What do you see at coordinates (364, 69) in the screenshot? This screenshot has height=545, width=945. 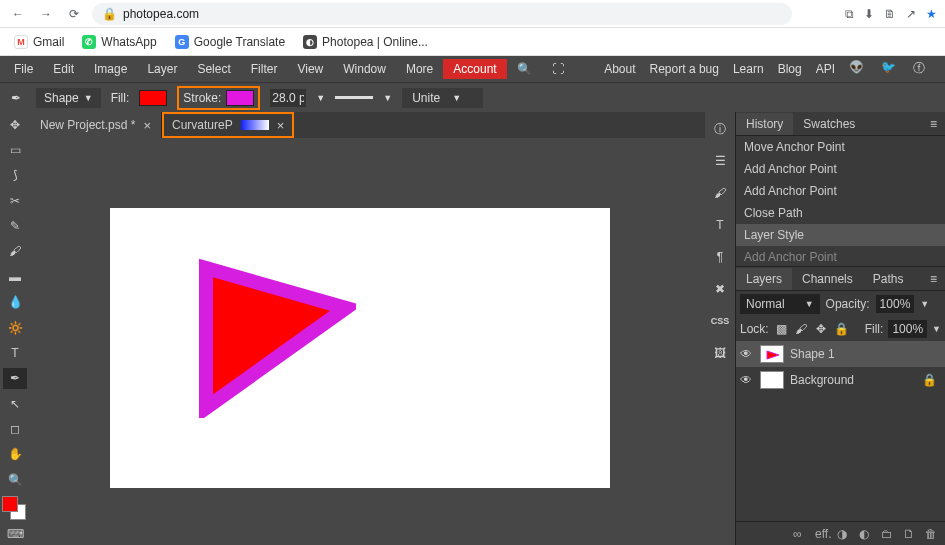 I see `menu-window: Window` at bounding box center [364, 69].